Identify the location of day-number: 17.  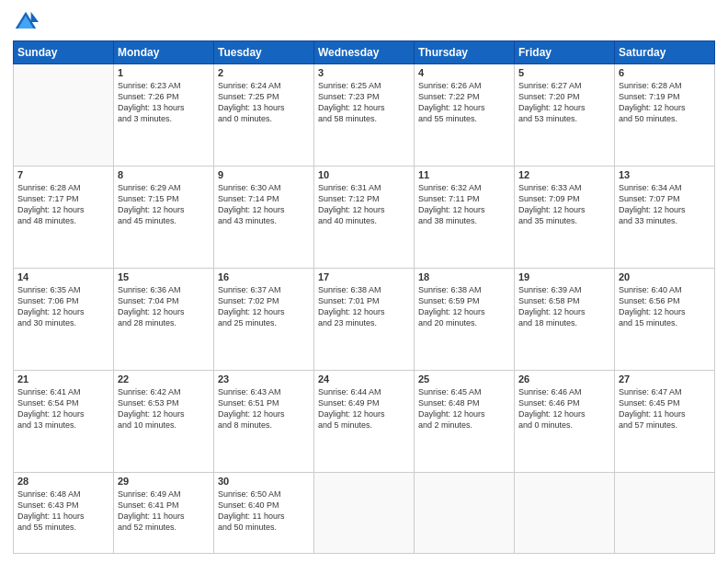
(364, 277).